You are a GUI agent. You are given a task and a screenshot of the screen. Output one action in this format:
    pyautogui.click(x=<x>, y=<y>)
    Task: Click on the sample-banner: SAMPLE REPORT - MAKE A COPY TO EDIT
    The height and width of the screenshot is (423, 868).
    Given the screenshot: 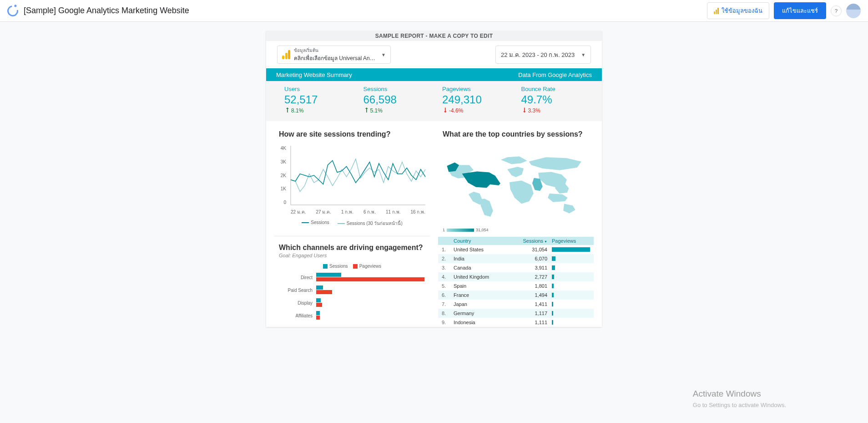 What is the action you would take?
    pyautogui.click(x=434, y=36)
    